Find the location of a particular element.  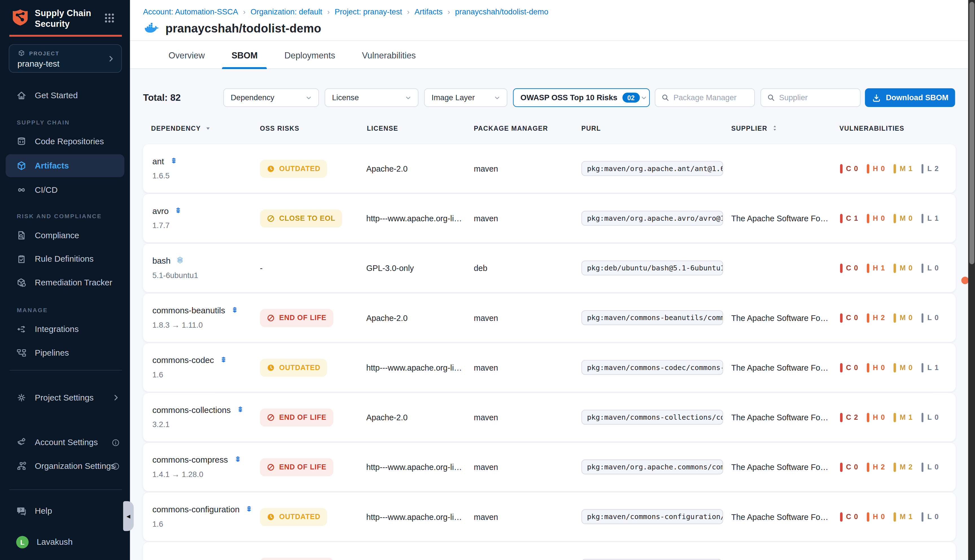

total-count: Total: 82 is located at coordinates (162, 97).